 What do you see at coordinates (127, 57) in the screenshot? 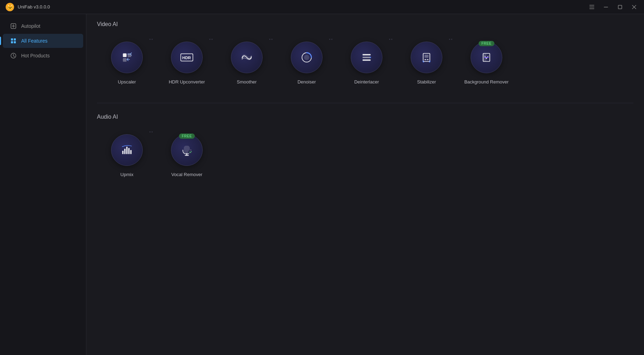
I see `upscaler-icon-bg` at bounding box center [127, 57].